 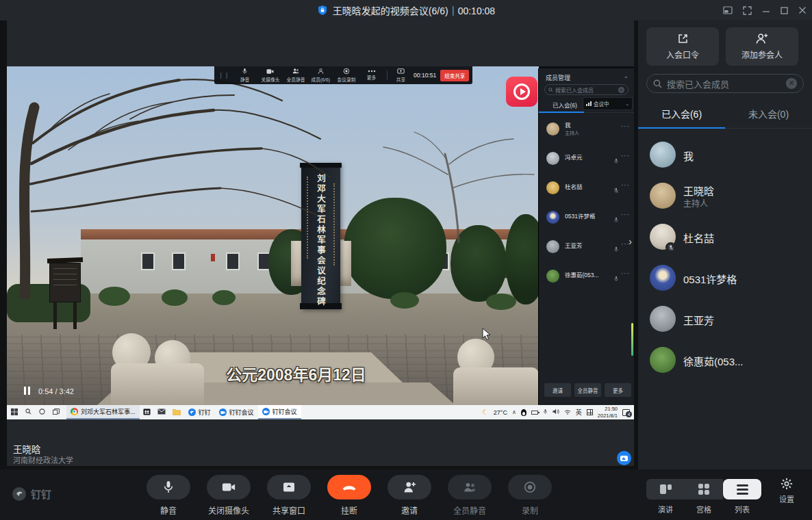 I want to click on volume-icon, so click(x=556, y=412).